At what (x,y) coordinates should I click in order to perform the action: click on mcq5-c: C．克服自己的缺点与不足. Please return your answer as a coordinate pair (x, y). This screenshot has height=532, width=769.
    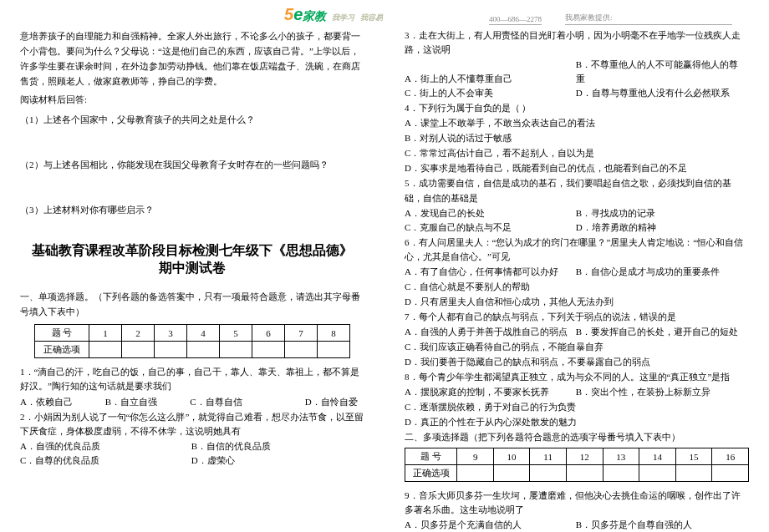
    Looking at the image, I should click on (489, 227).